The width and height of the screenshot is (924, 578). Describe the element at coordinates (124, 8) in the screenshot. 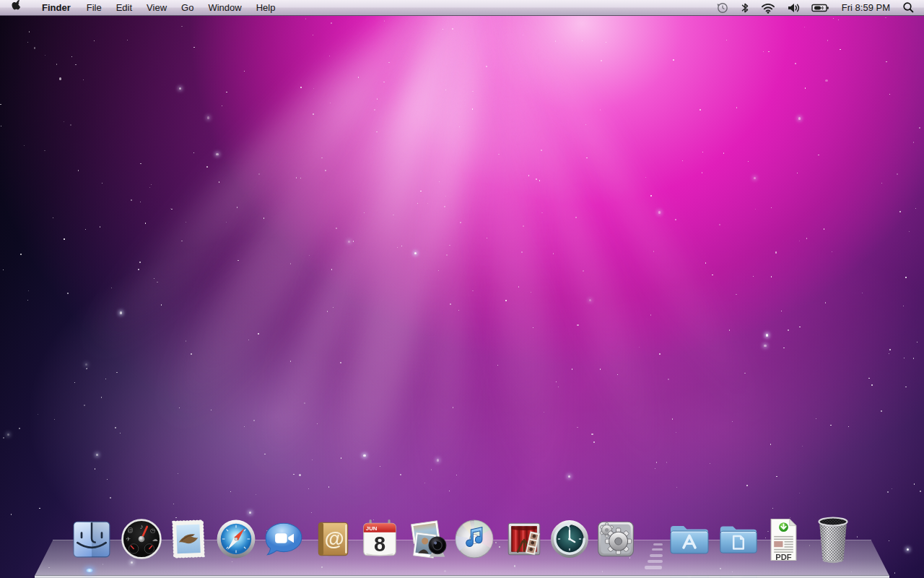

I see `menu-edit: Edit` at that location.